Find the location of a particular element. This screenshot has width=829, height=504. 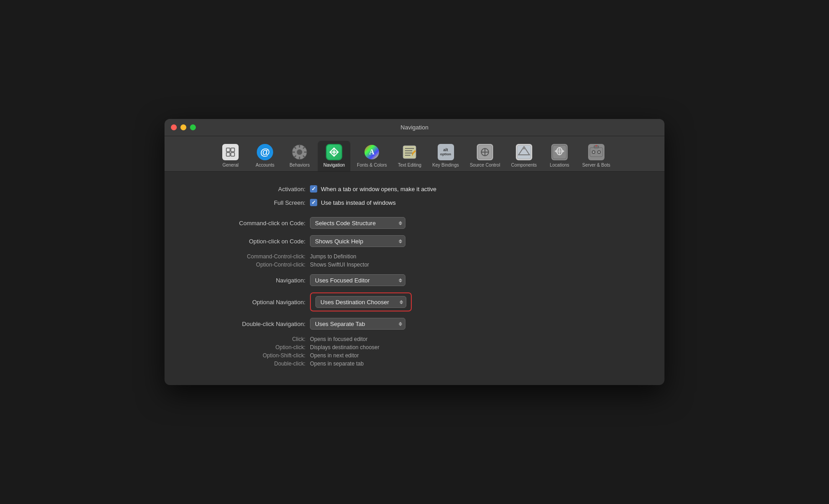

tab-text-editing: Text Editing is located at coordinates (410, 156).